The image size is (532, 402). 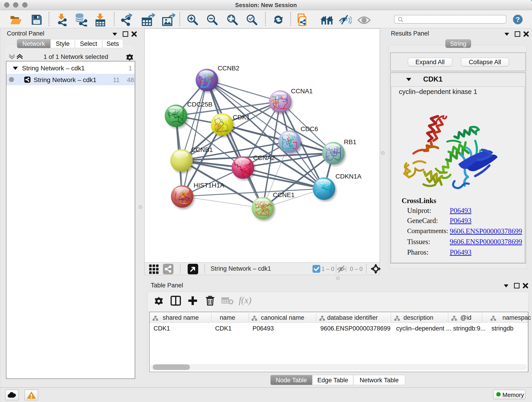 I want to click on svg-text: CDKN1A, so click(x=348, y=176).